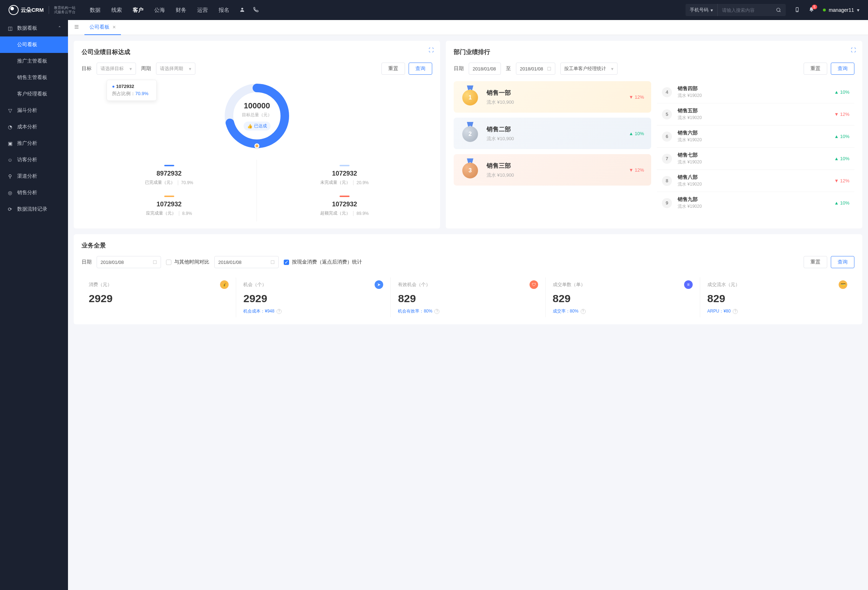 Image resolution: width=868 pixels, height=590 pixels. I want to click on date-from-input: 2018/01/08, so click(485, 69).